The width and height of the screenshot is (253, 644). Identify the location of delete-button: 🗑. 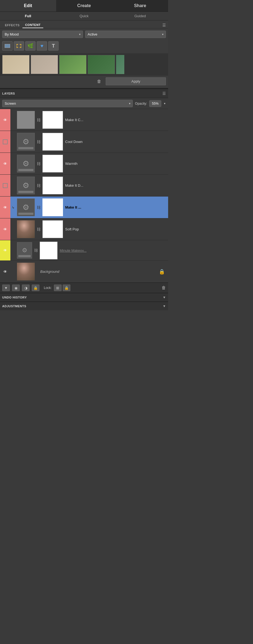
(99, 81).